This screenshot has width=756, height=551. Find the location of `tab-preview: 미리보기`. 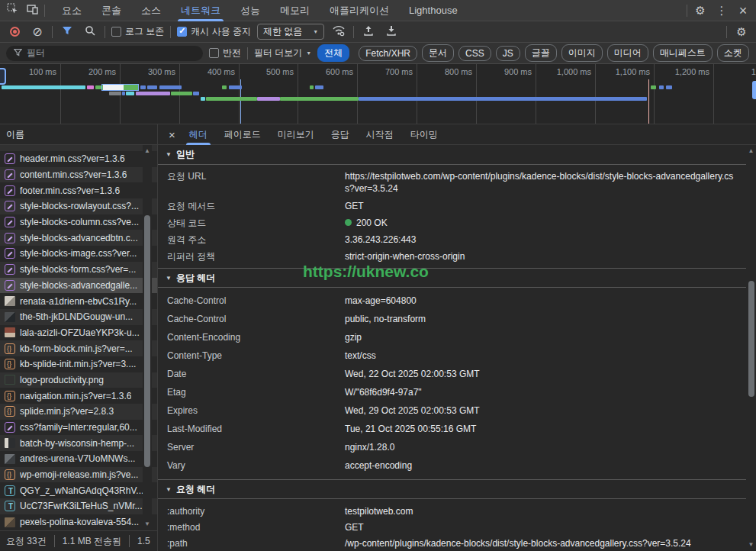

tab-preview: 미리보기 is located at coordinates (296, 134).